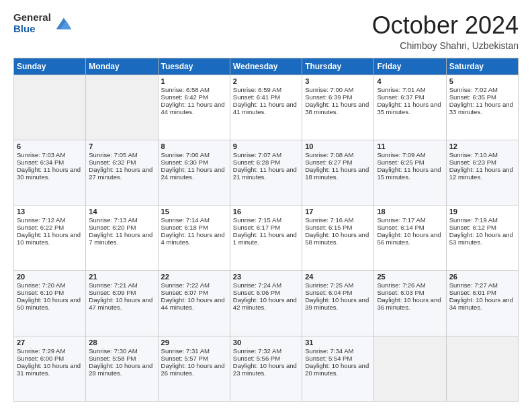 Image resolution: width=532 pixels, height=411 pixels. I want to click on sunset-text: Sunset: 6:03 PM, so click(410, 293).